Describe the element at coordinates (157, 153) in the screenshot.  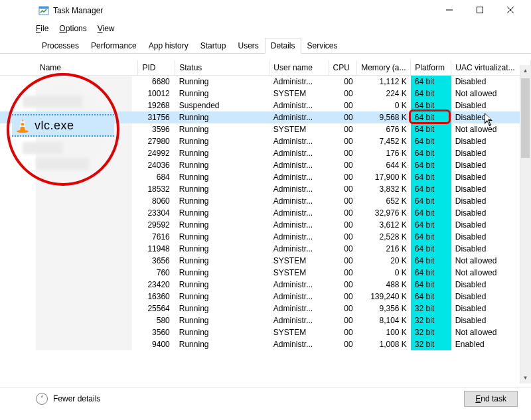
I see `cell-pid: 24992` at that location.